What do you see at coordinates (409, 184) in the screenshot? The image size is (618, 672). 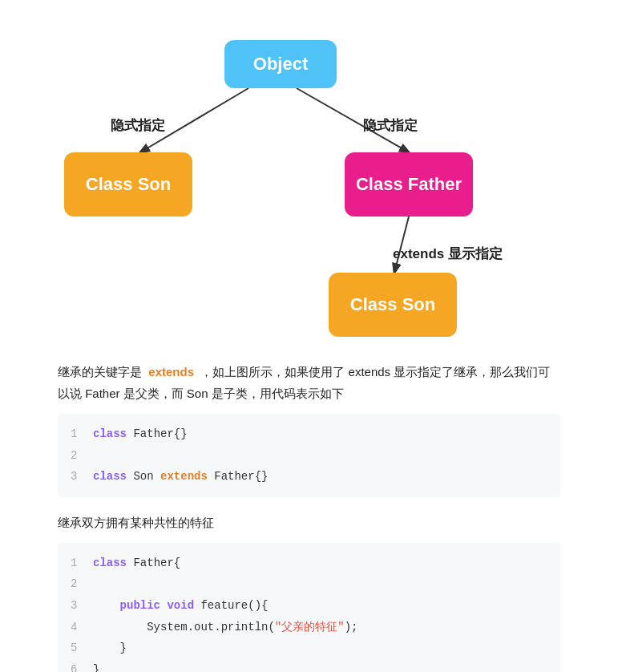 I see `father-box: Class Father` at bounding box center [409, 184].